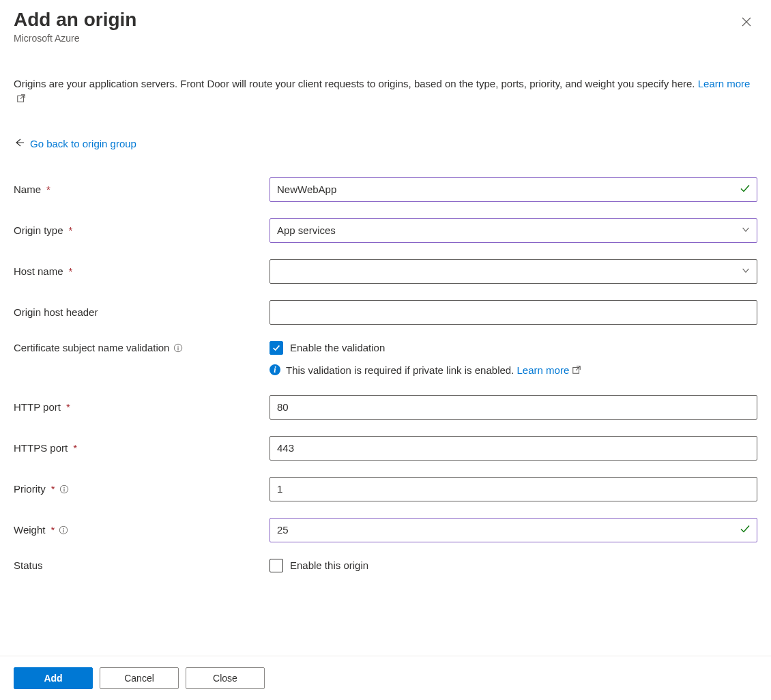 The image size is (771, 700). Describe the element at coordinates (83, 143) in the screenshot. I see `back-link-text: Go back to origin group` at that location.